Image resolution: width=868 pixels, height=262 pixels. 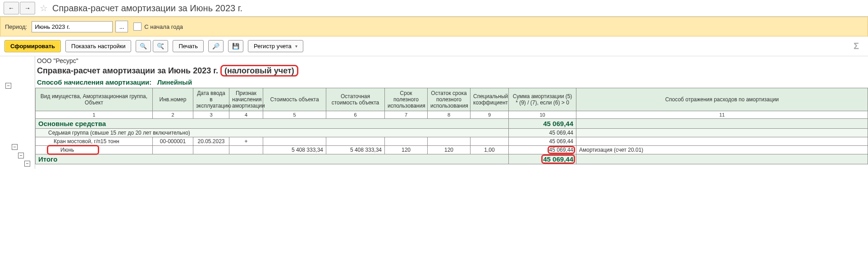 I want to click on sum-icon: Σ, so click(x=856, y=46).